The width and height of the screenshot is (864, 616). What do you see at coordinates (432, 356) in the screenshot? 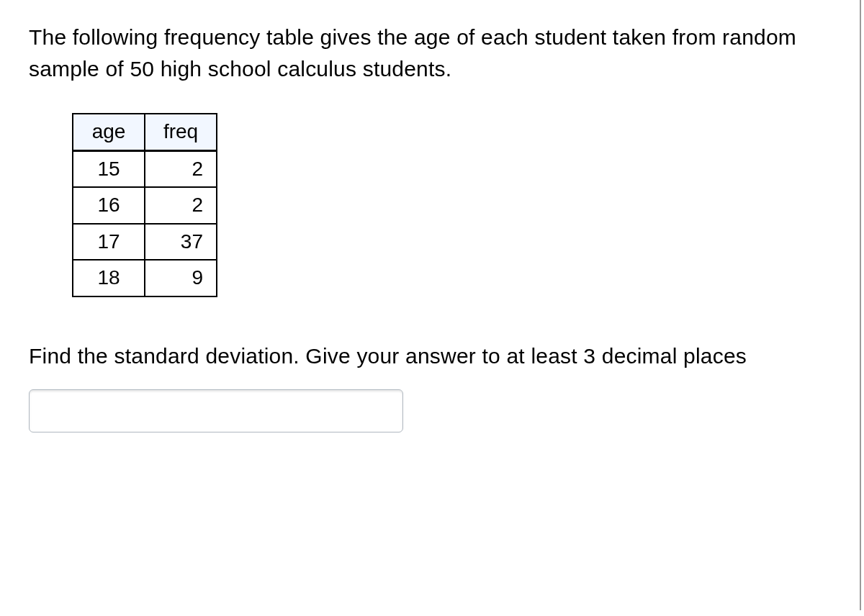
I see `question-text: Find the standard deviation. Give your a…` at bounding box center [432, 356].